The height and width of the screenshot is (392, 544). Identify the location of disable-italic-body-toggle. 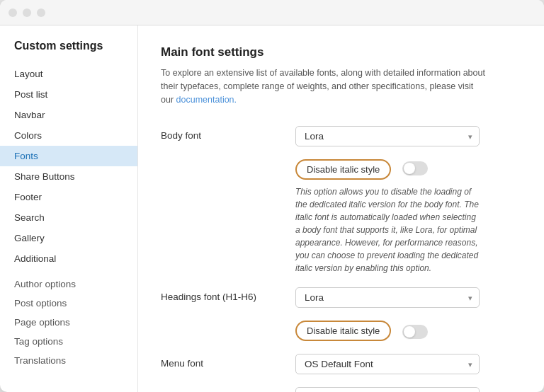
(415, 168).